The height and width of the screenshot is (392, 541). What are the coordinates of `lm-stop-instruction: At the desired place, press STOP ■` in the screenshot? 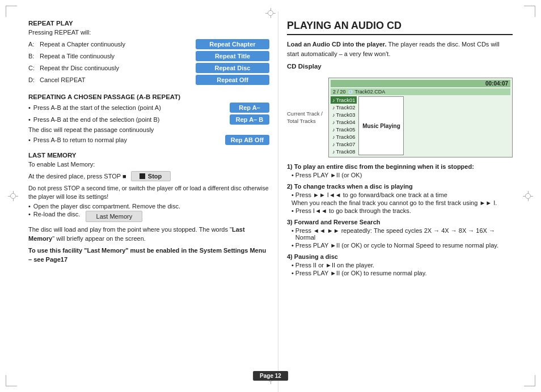 It's located at (77, 176).